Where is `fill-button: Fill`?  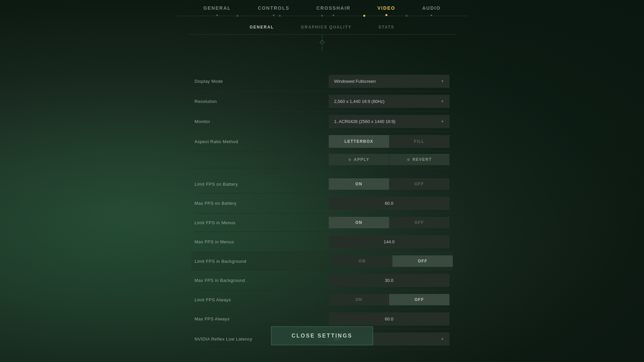
fill-button: Fill is located at coordinates (419, 141).